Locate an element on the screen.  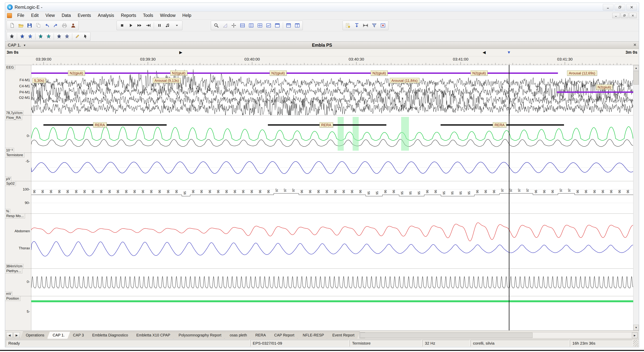
menu-analysis: Analysis is located at coordinates (106, 16).